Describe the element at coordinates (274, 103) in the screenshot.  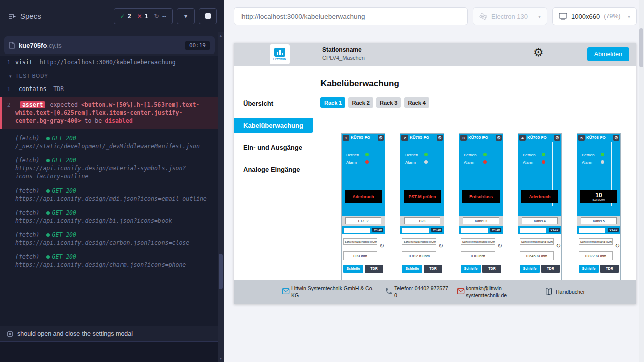
I see `sidebar-item-uebersicht: Übersicht` at that location.